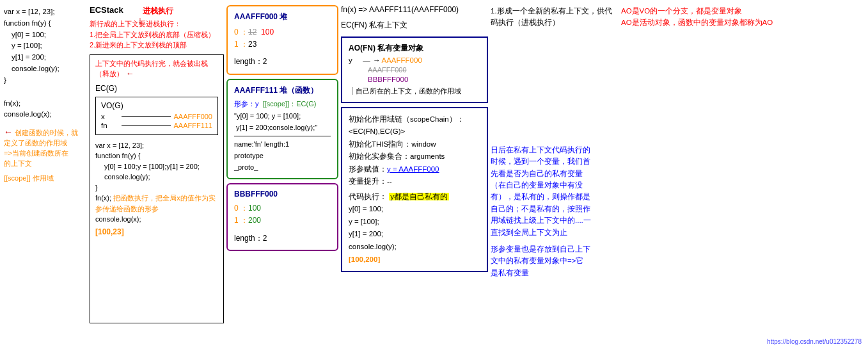  I want to click on param-assign-row: 形参赋值：y = AAAFFF000, so click(414, 170).